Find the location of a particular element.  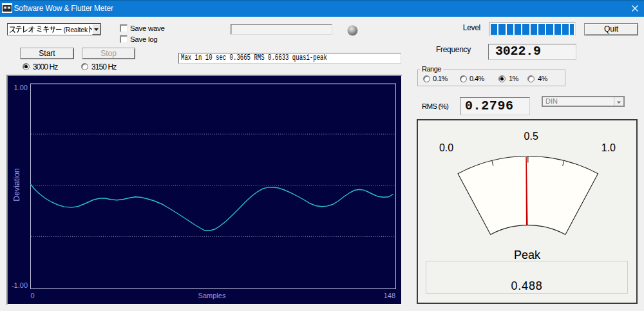

svg-text: 0.0 is located at coordinates (446, 148).